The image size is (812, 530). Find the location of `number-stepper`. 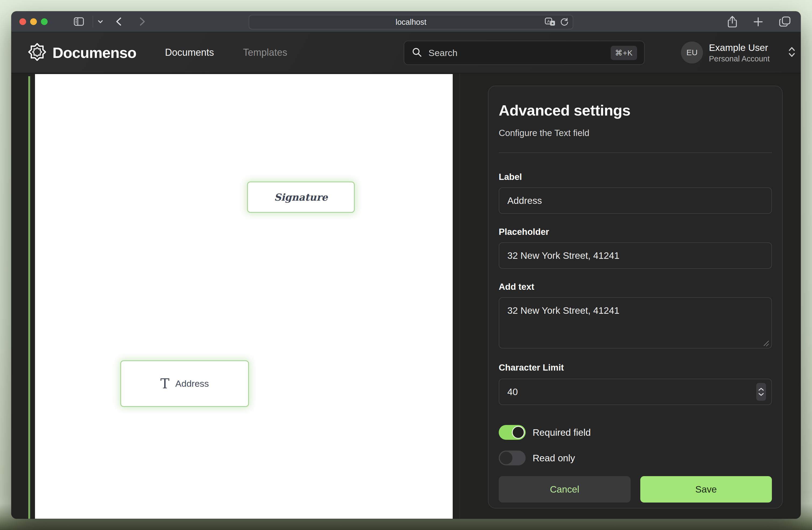

number-stepper is located at coordinates (761, 392).